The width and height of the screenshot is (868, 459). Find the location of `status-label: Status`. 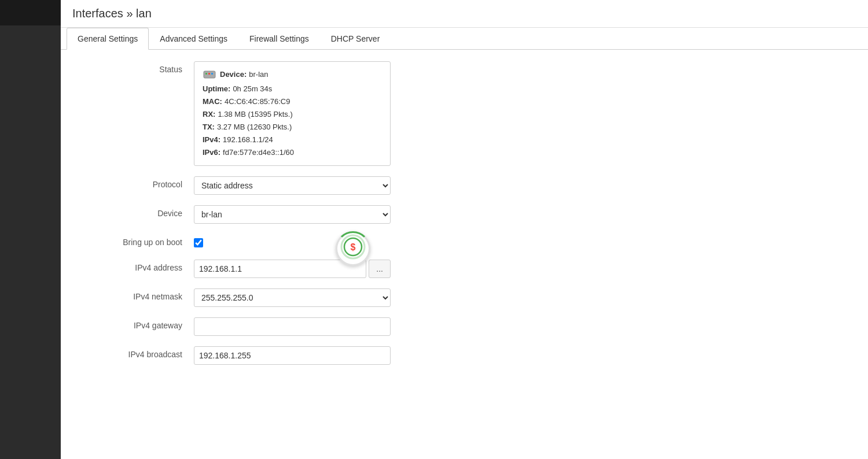

status-label: Status is located at coordinates (136, 68).